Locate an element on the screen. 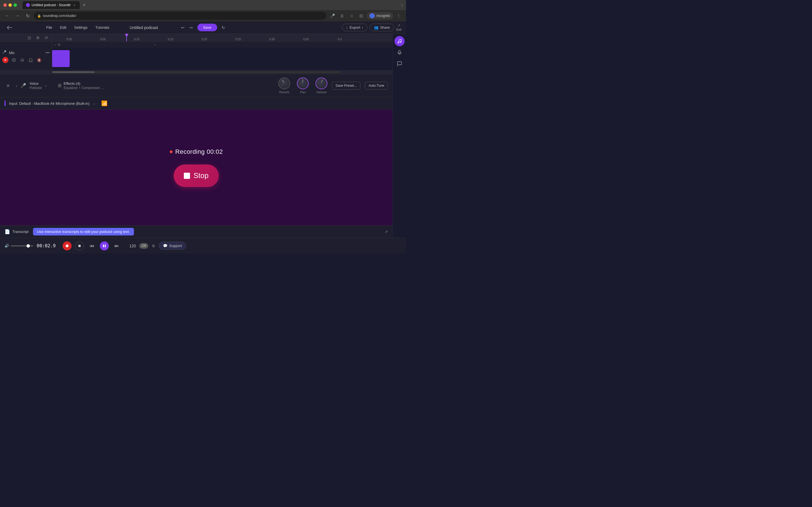  bottom-bar: 🔊 00:02.9 ⏮ ⏭ - 120 Off ⚙ 💬 Support is located at coordinates (203, 245).